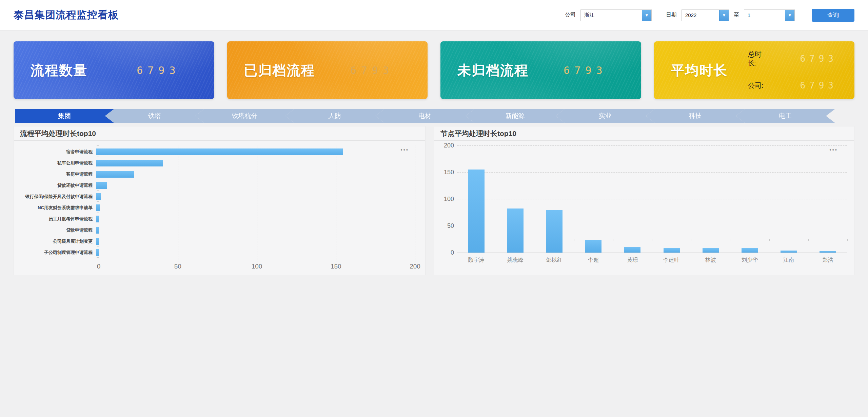 The image size is (868, 417). What do you see at coordinates (605, 116) in the screenshot?
I see `tab-6: 实业` at bounding box center [605, 116].